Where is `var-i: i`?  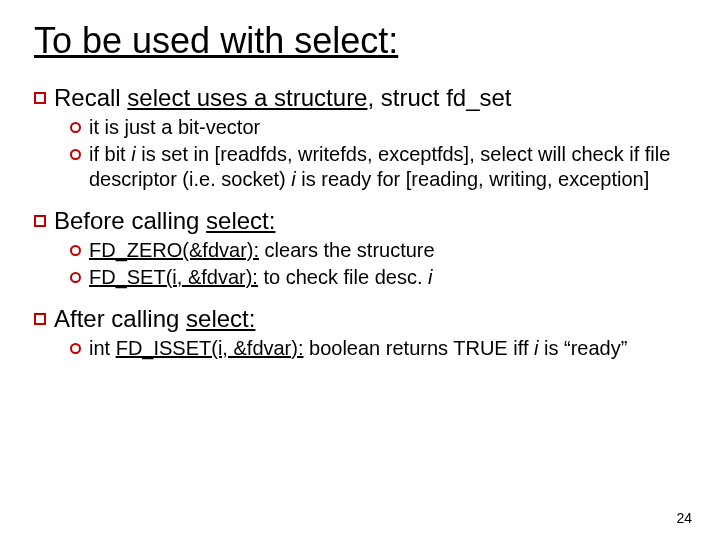 var-i: i is located at coordinates (430, 277).